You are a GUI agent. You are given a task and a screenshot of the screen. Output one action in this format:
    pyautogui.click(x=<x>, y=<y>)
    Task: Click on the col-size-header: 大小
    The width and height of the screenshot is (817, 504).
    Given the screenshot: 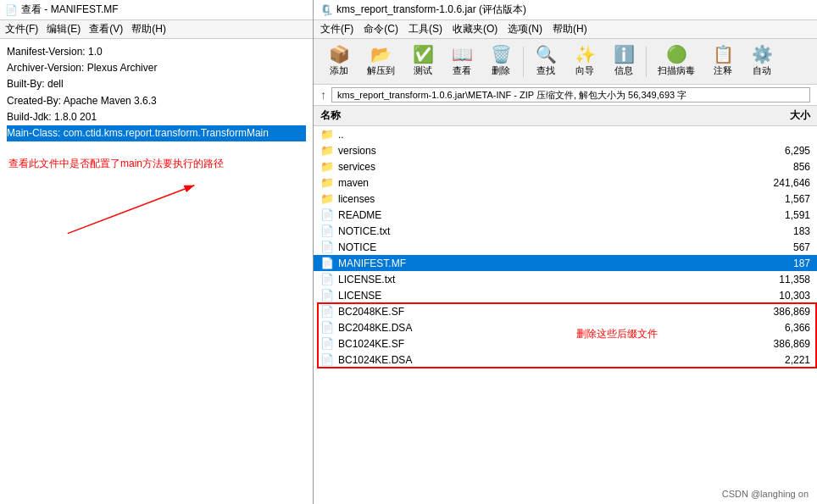 What is the action you would take?
    pyautogui.click(x=776, y=115)
    